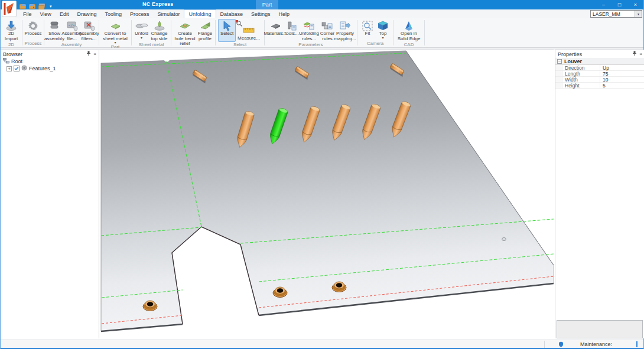  Describe the element at coordinates (43, 69) in the screenshot. I see `tree-item-label: Features_1` at that location.